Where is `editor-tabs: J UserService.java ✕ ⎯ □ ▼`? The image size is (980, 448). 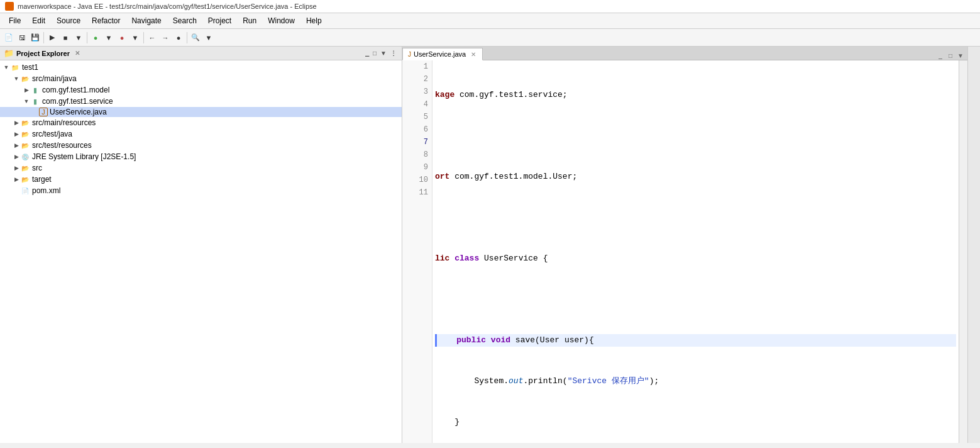
editor-tabs: J UserService.java ✕ ⎯ □ ▼ is located at coordinates (685, 53).